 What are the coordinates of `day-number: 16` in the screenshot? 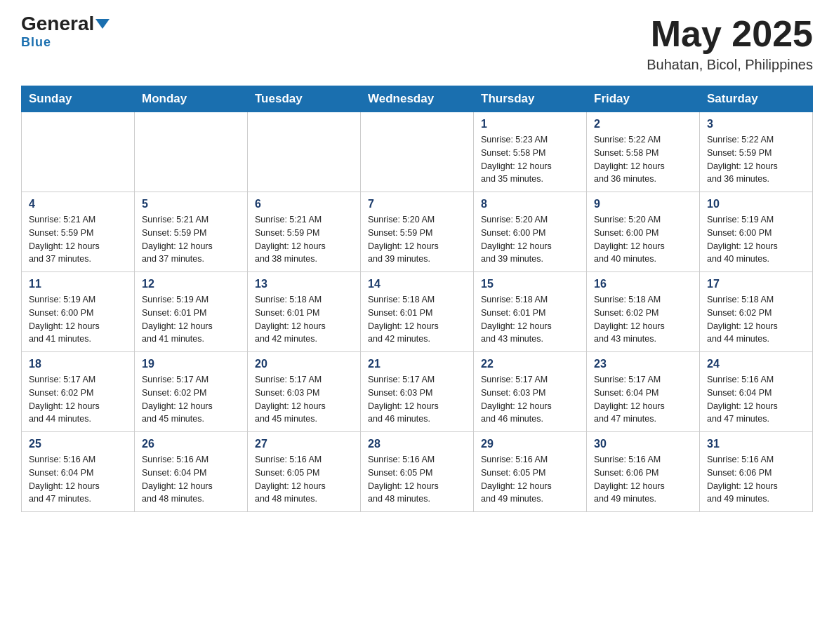 It's located at (643, 284).